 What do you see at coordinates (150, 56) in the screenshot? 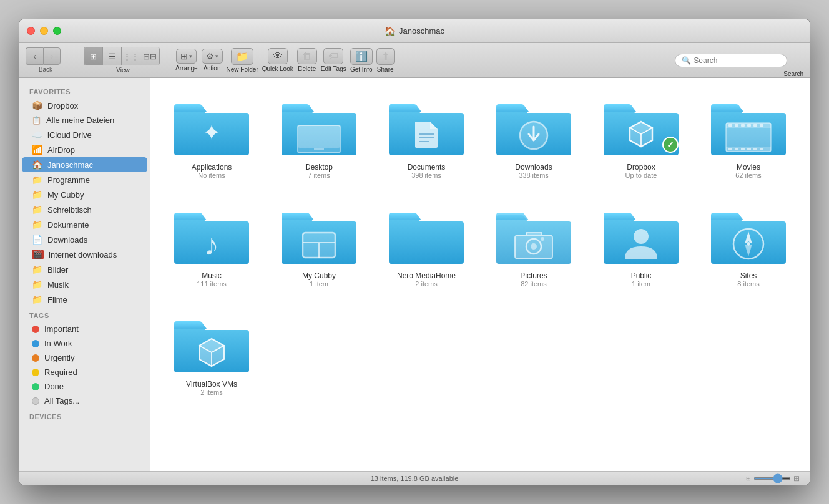
I see `view-coverflow-button: ⊟⊟` at bounding box center [150, 56].